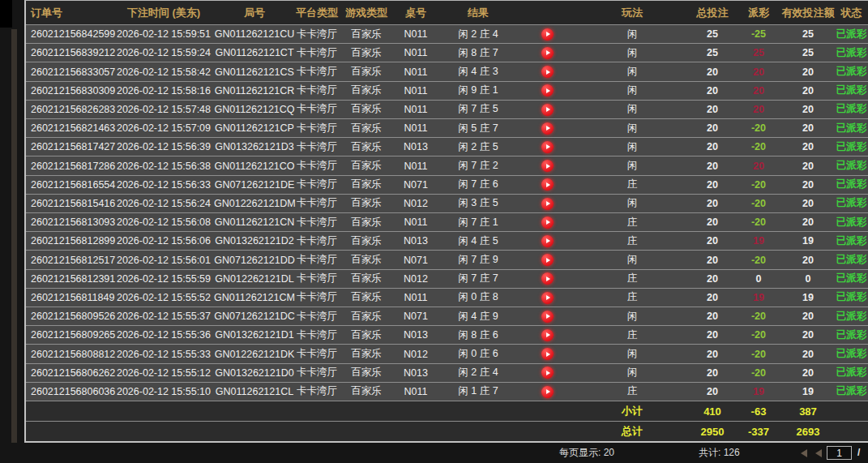 The width and height of the screenshot is (868, 463). Describe the element at coordinates (164, 13) in the screenshot. I see `header-bet-time: 下注时间 (美东)` at that location.